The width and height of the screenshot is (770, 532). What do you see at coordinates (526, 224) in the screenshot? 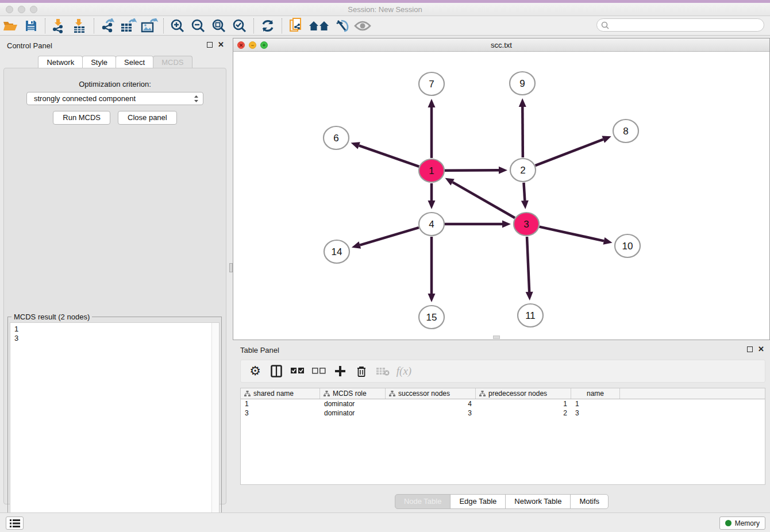
I see `graph-node-label: 3` at bounding box center [526, 224].